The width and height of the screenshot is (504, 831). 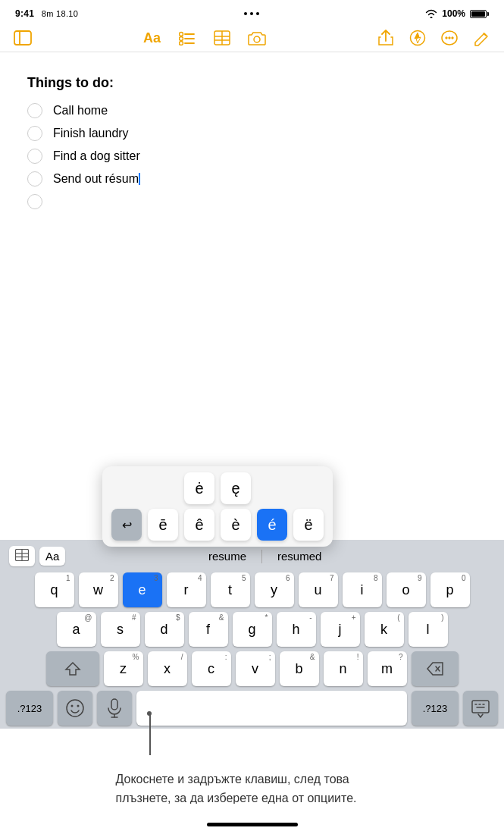 I want to click on key-l: )l, so click(x=428, y=629).